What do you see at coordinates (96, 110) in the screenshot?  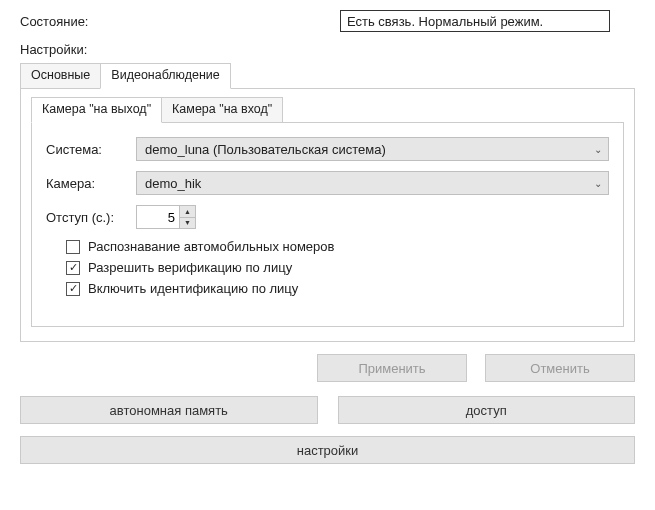 I see `subtab-camera-out: Камера "на выход"` at bounding box center [96, 110].